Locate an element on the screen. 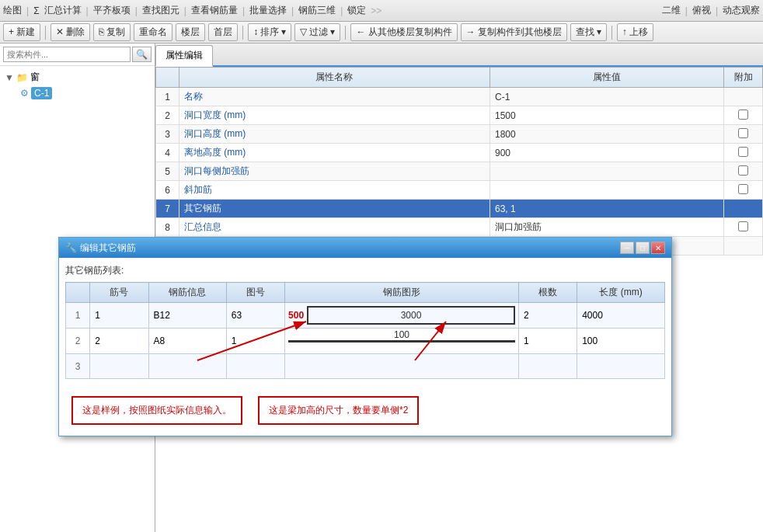  separator2 is located at coordinates (242, 33).